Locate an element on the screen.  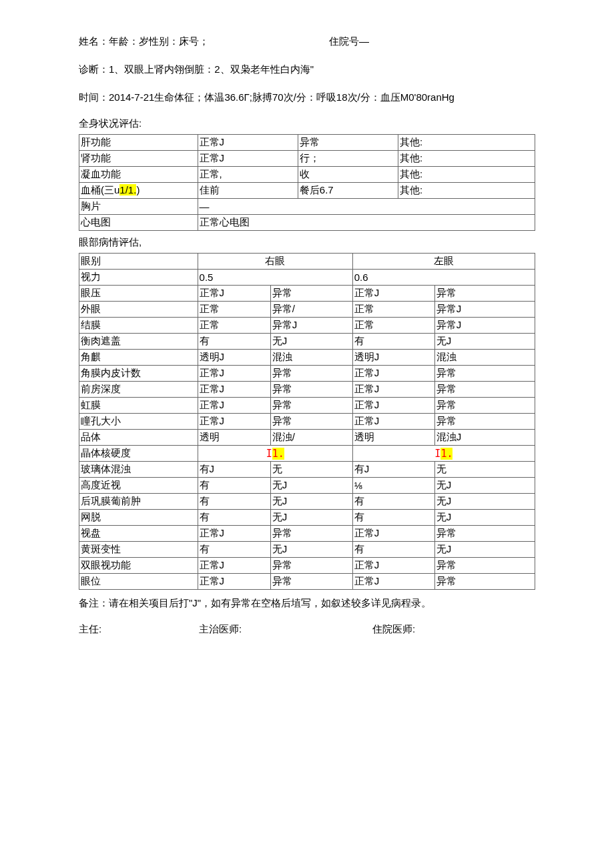
eye-row: 外眼正常异常/正常异常J is located at coordinates (307, 310).